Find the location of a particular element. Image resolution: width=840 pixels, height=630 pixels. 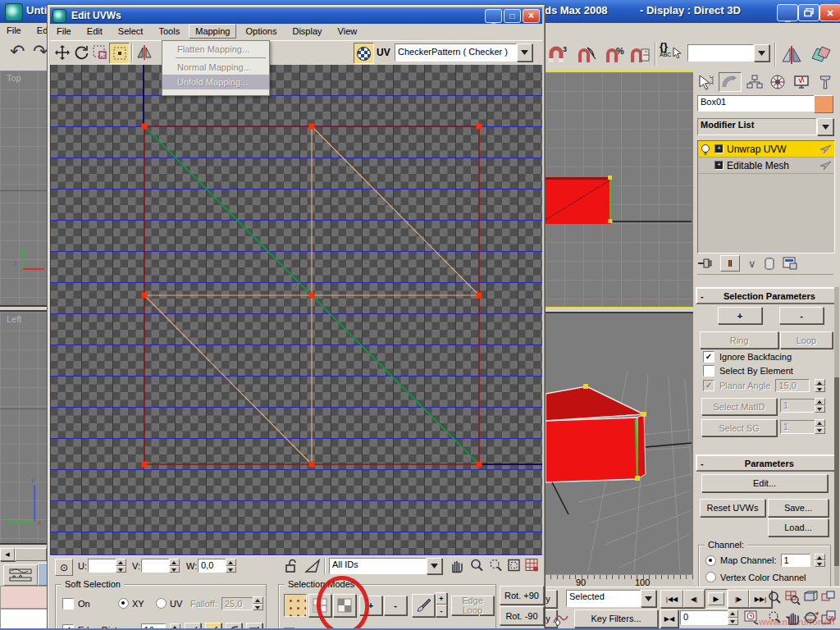

spinner-snap-icon is located at coordinates (640, 55).